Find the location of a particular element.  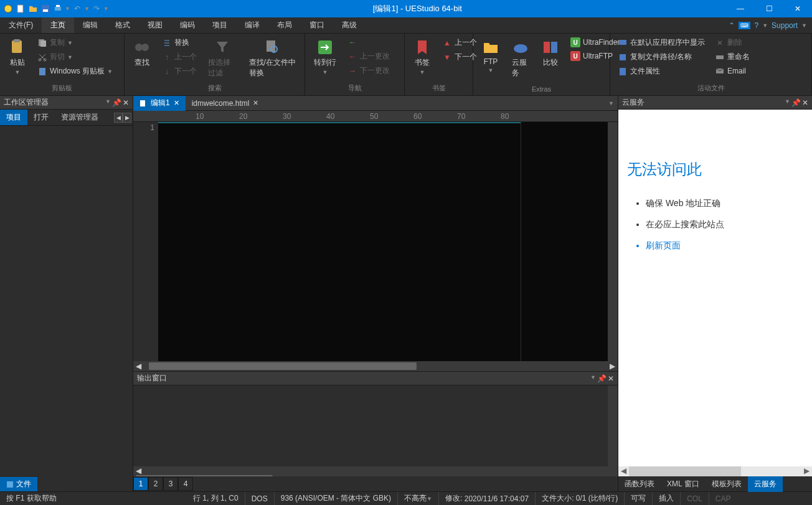

status-encoding: 936 (ANSI/OEM - 简体中文 GBK) is located at coordinates (336, 498).